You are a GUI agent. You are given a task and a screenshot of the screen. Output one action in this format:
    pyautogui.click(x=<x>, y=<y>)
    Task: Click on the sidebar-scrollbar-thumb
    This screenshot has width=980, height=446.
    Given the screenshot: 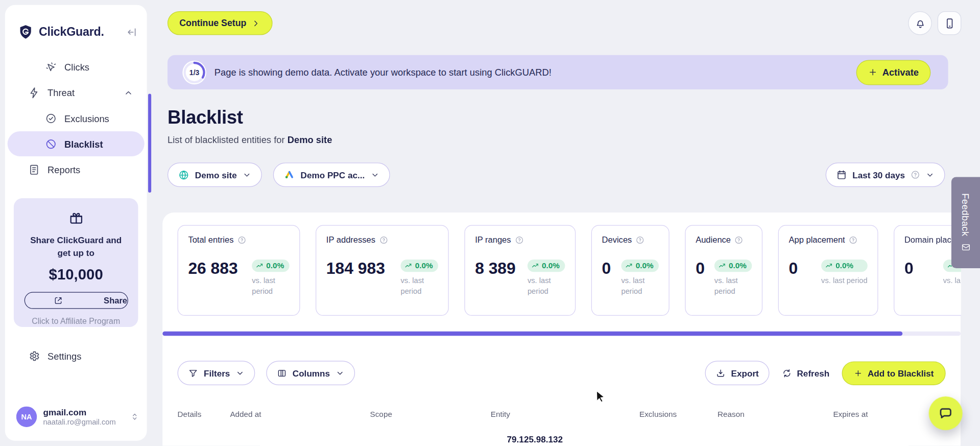 What is the action you would take?
    pyautogui.click(x=150, y=143)
    